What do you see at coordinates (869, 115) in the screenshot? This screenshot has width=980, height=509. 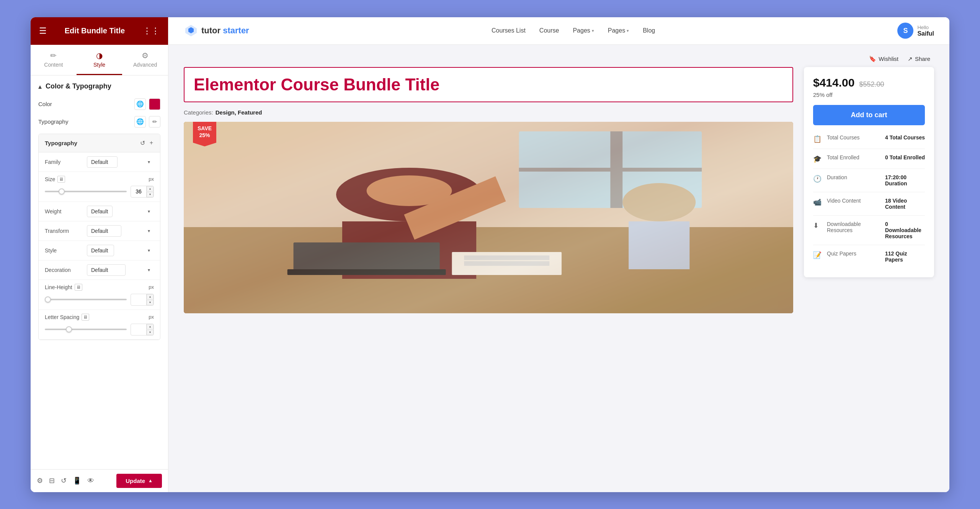 I see `add-to-cart-btn: Add to cart` at bounding box center [869, 115].